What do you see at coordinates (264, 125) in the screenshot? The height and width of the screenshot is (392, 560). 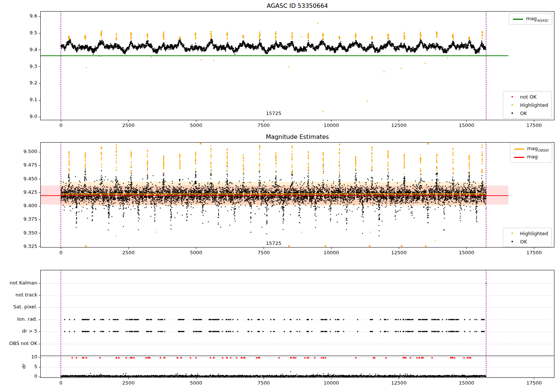 I see `plot1-x-ticklabel: 7500` at bounding box center [264, 125].